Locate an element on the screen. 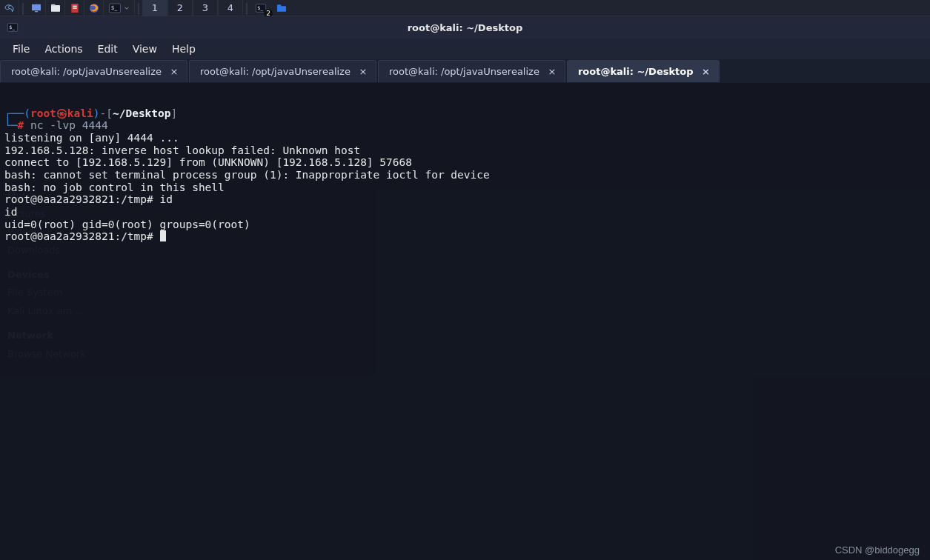 The height and width of the screenshot is (560, 930). prompt-close-br: ] is located at coordinates (175, 113).